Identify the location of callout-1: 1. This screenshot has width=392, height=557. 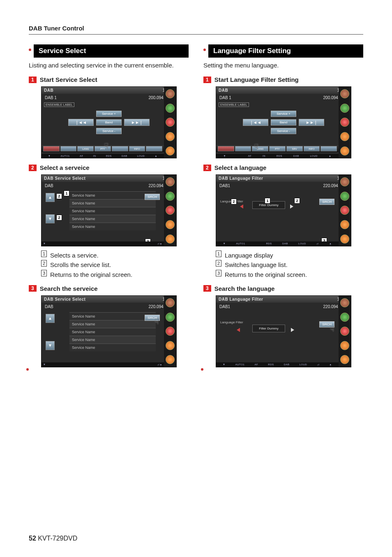
(67, 193).